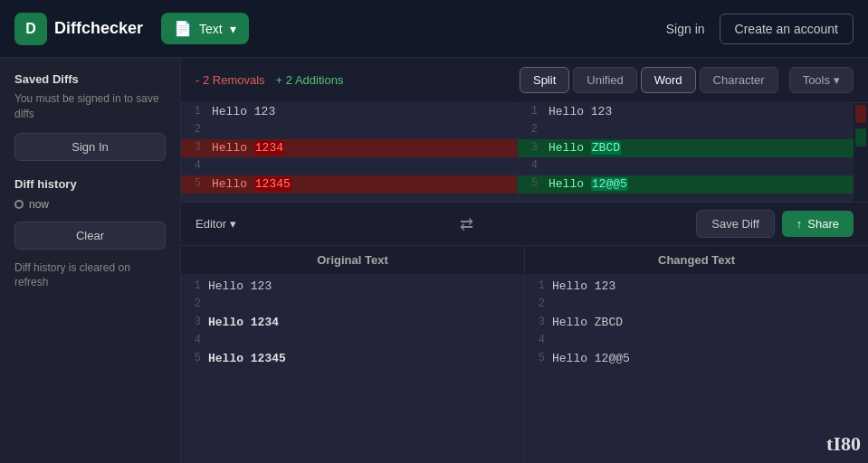 The image size is (868, 463). I want to click on share-button: ↑ Share, so click(818, 224).